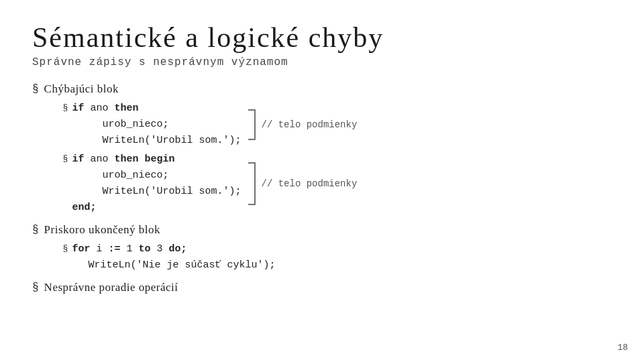  I want to click on section-wrong-order: § Nesprávne poradie operácií, so click(322, 288).